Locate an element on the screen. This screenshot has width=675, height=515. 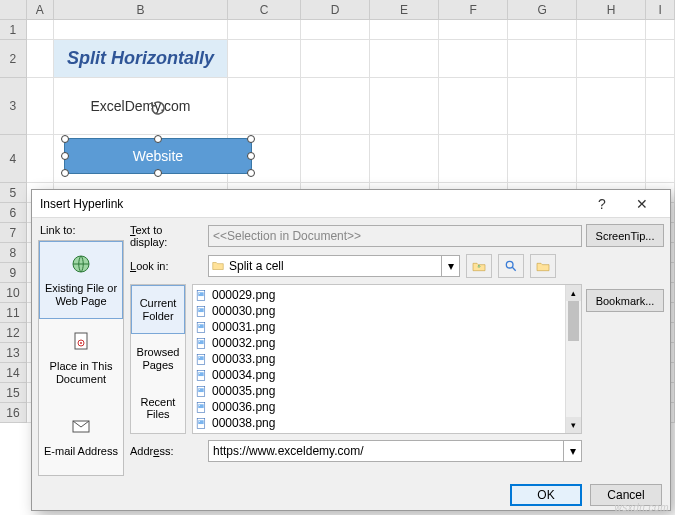
row-14: 14 is located at coordinates (14, 373).